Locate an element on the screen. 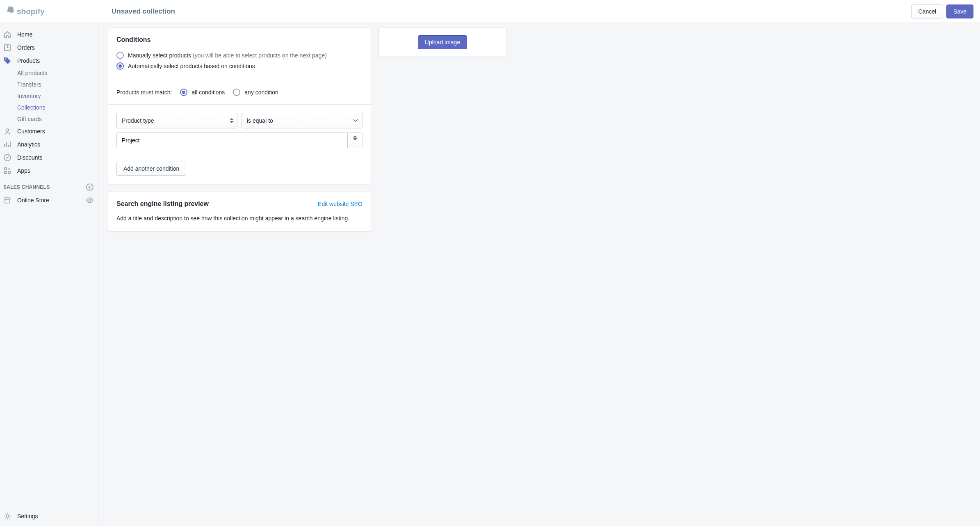 The height and width of the screenshot is (526, 980). select-arrows-icon is located at coordinates (232, 121).